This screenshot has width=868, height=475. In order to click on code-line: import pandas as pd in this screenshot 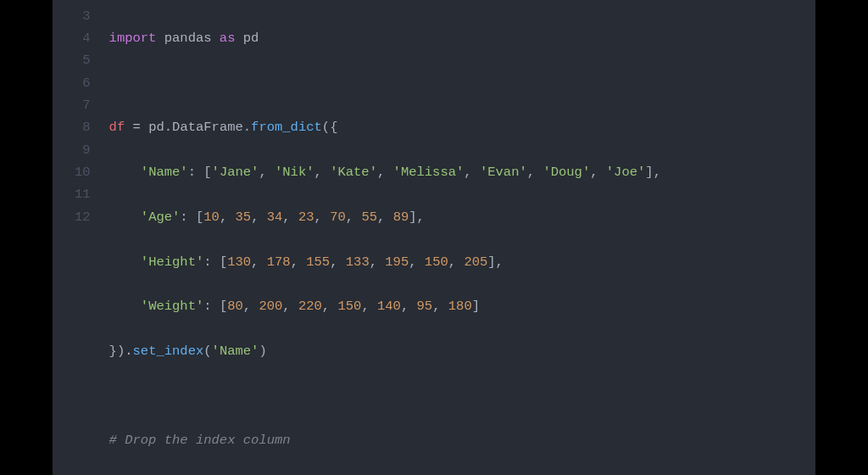, I will do `click(385, 38)`.